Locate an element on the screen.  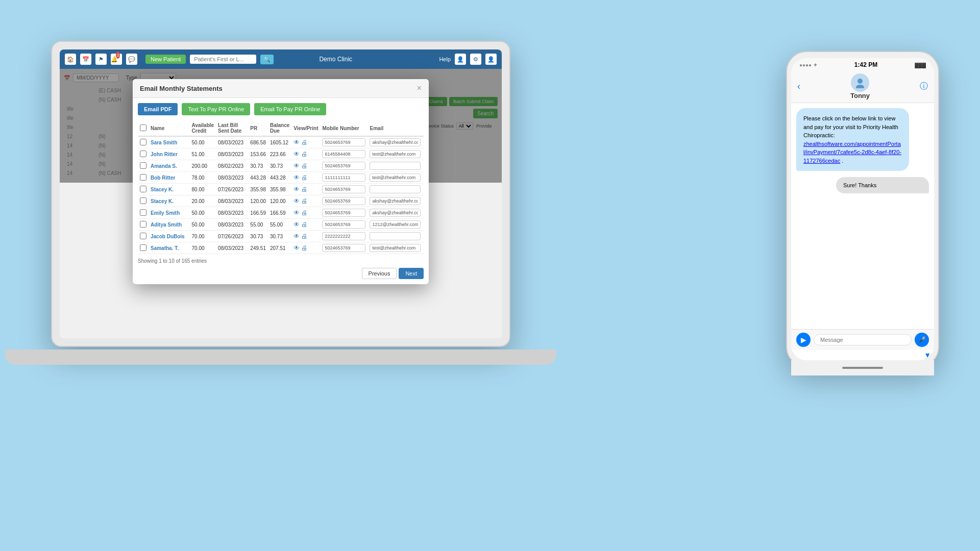
pr-value: 355.98 is located at coordinates (258, 190).